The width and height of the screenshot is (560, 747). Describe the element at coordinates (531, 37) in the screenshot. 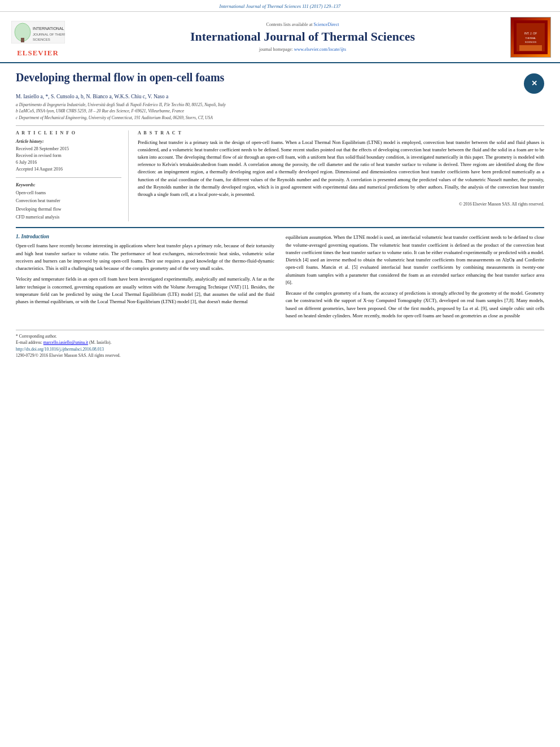

I see `journal-thumbnail-area: INT. J. OF THERMAL SCIENCES` at that location.